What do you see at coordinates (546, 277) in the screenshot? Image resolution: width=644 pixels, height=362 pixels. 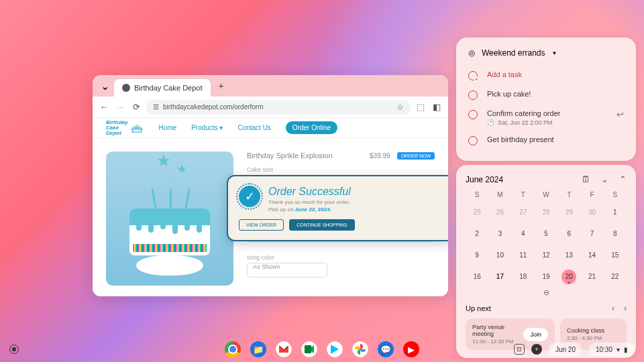 I see `calendar-day: 19` at bounding box center [546, 277].